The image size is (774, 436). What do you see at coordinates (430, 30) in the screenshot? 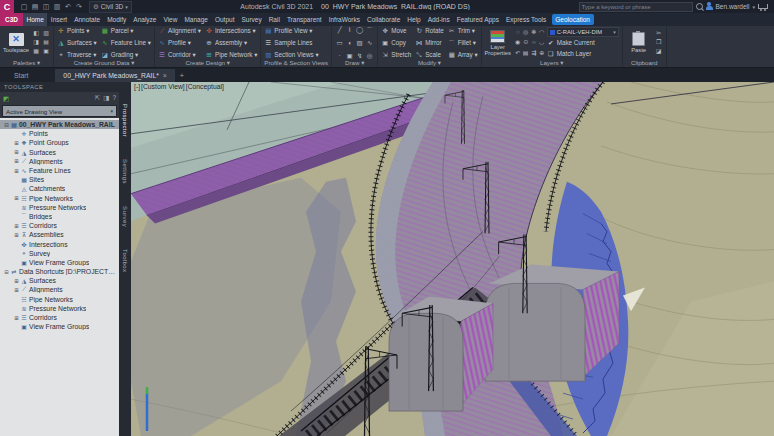
I see `ribbon-button: ↻Rotate` at bounding box center [430, 30].